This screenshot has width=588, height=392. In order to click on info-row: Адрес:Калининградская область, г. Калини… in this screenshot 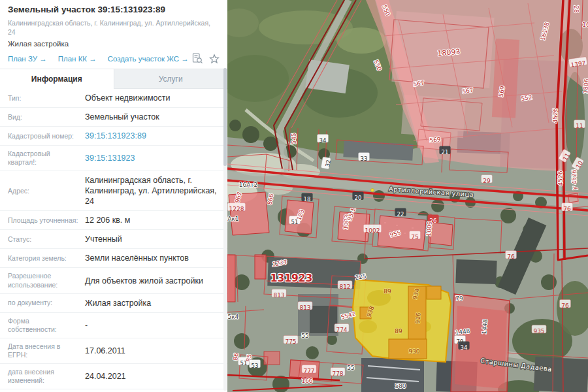, I will do `click(114, 191)`.